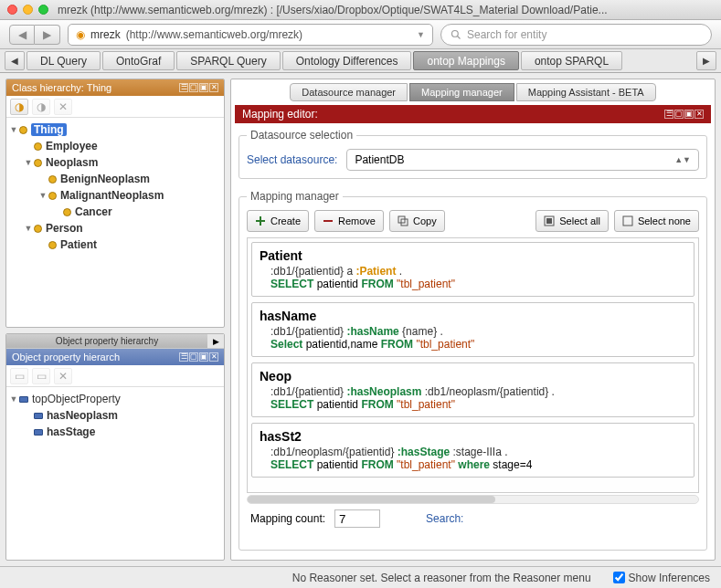 The width and height of the screenshot is (721, 588). I want to click on nav-back-button: ◀, so click(22, 35).